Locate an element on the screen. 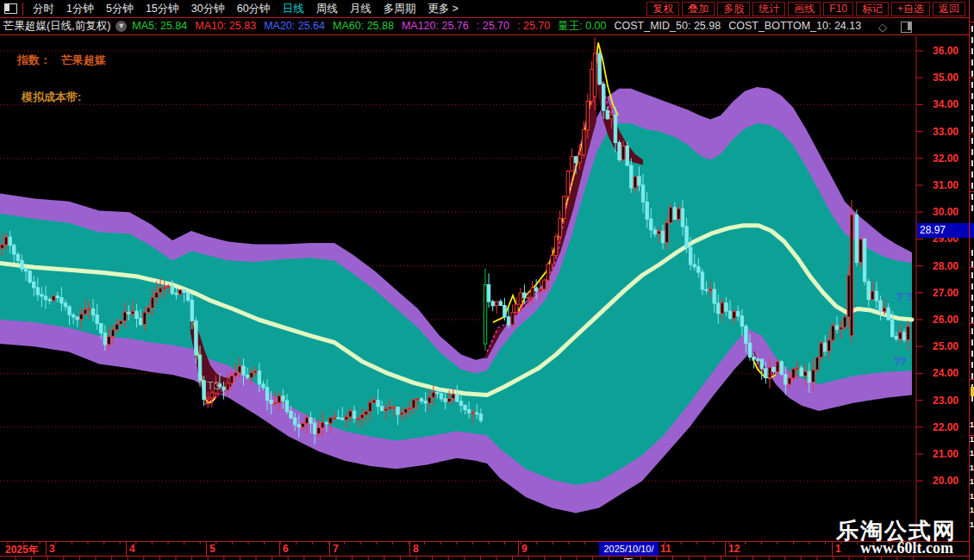 The height and width of the screenshot is (560, 974). price-axis-label: 27.00 is located at coordinates (952, 293).